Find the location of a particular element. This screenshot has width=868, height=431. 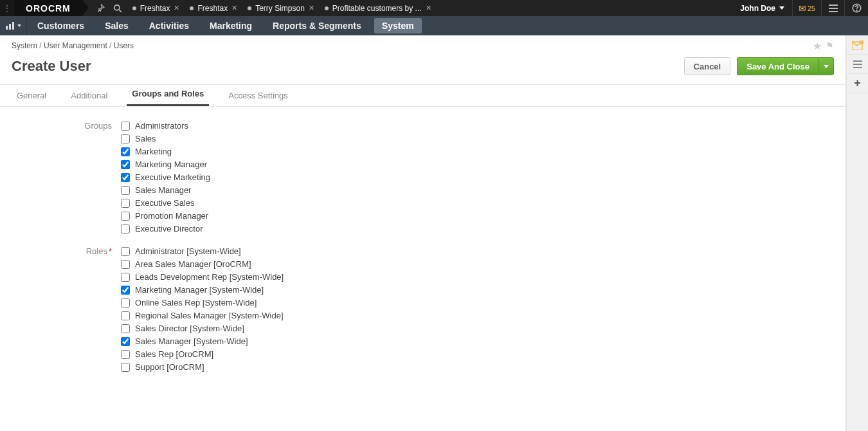

role-label: Area Sales Manager [OroCRM] is located at coordinates (193, 264).